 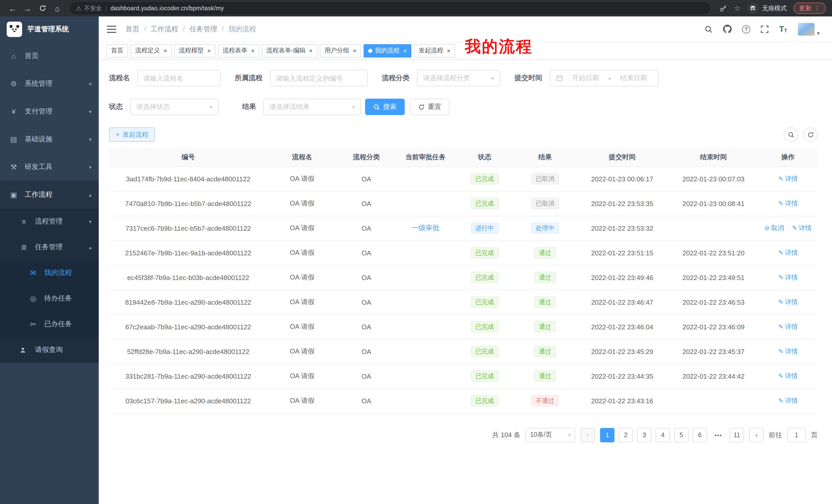 What do you see at coordinates (49, 350) in the screenshot?
I see `sidebar-item-leave-query: 请假查询` at bounding box center [49, 350].